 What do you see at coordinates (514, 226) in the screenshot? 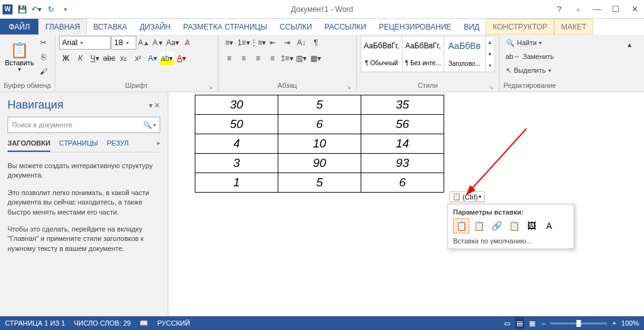
I see `paste-link-merge: 📋` at bounding box center [514, 226].